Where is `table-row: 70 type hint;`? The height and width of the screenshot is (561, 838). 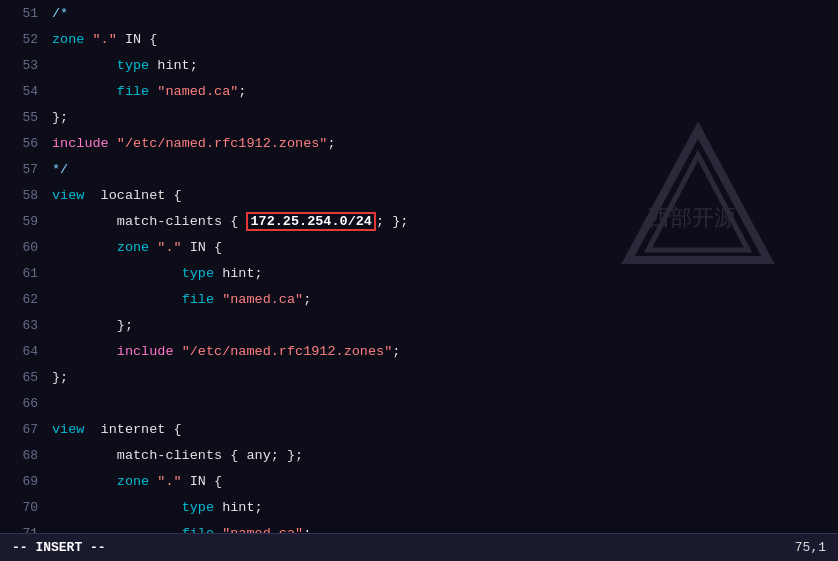
table-row: 70 type hint; is located at coordinates (419, 507).